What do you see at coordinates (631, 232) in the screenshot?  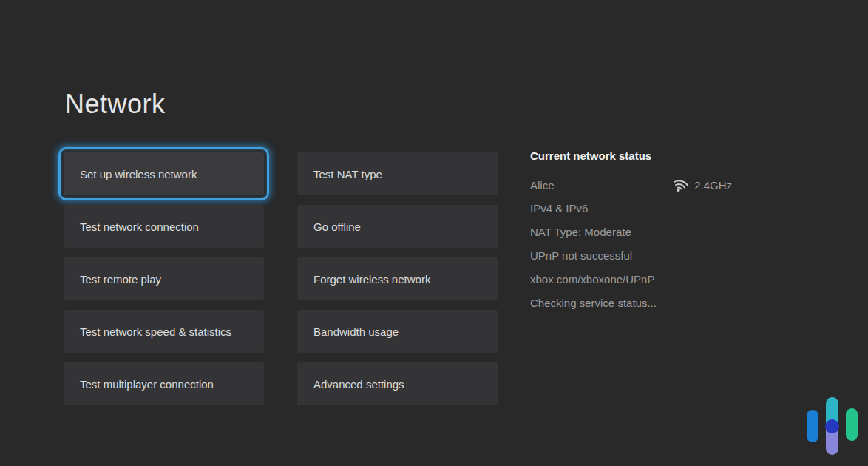 I see `current-network-status-panel: Current network status Alice 2.4GHz IPv4…` at bounding box center [631, 232].